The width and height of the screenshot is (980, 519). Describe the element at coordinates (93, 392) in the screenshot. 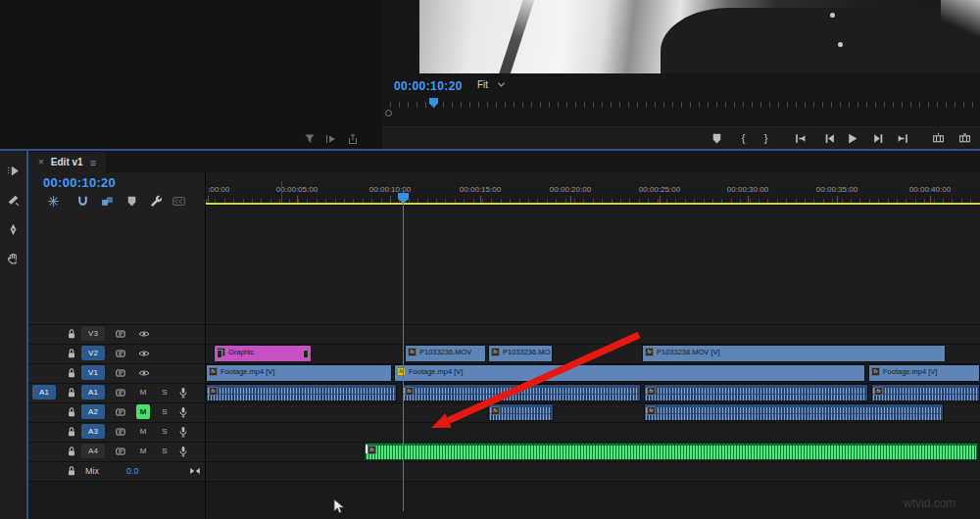

I see `track-target-badge-a1: A1` at that location.